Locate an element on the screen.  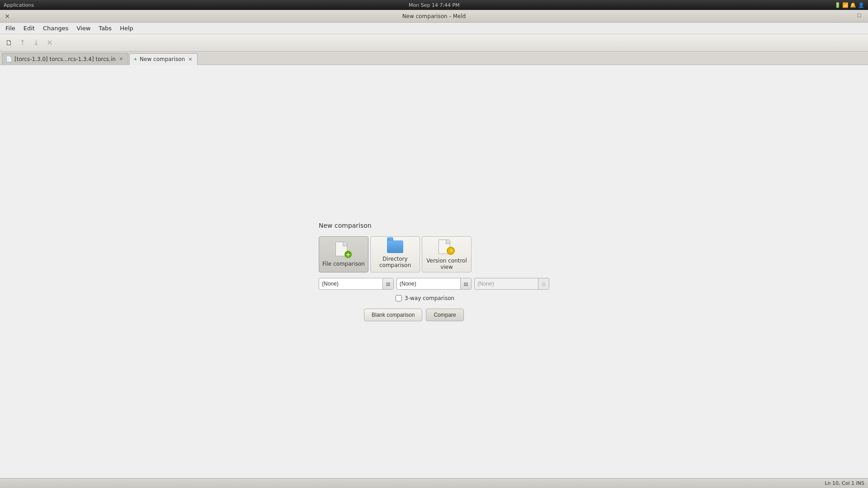
comparison-types: + File comparison Directory comparison V… is located at coordinates (395, 254).